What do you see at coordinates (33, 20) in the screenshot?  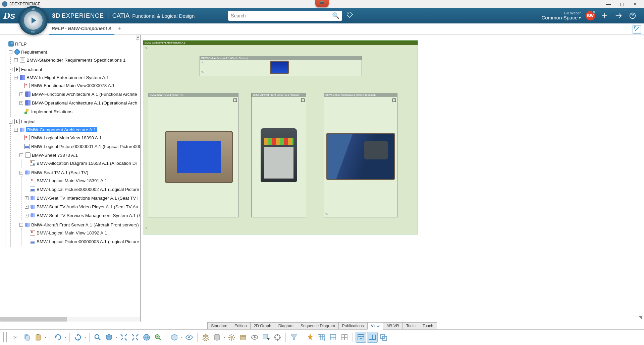 I see `compass-widget: 3DV.R` at bounding box center [33, 20].